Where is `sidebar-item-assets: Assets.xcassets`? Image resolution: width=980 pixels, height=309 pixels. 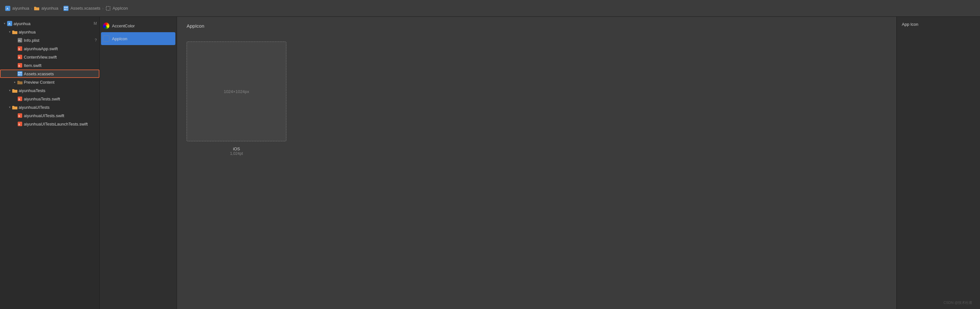 sidebar-item-assets: Assets.xcassets is located at coordinates (49, 74).